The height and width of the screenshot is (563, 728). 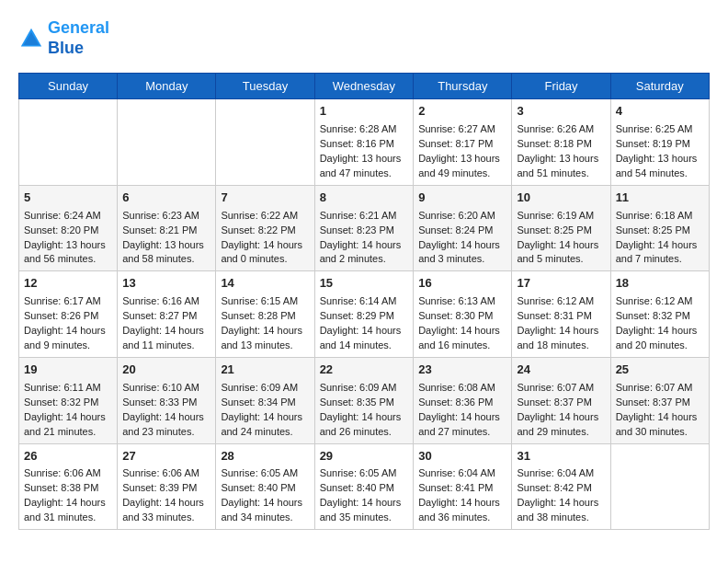 What do you see at coordinates (68, 487) in the screenshot?
I see `calendar-day-26: 26Sunrise: 6:06 AMSunset: 8:38 PMDayligh…` at bounding box center [68, 487].